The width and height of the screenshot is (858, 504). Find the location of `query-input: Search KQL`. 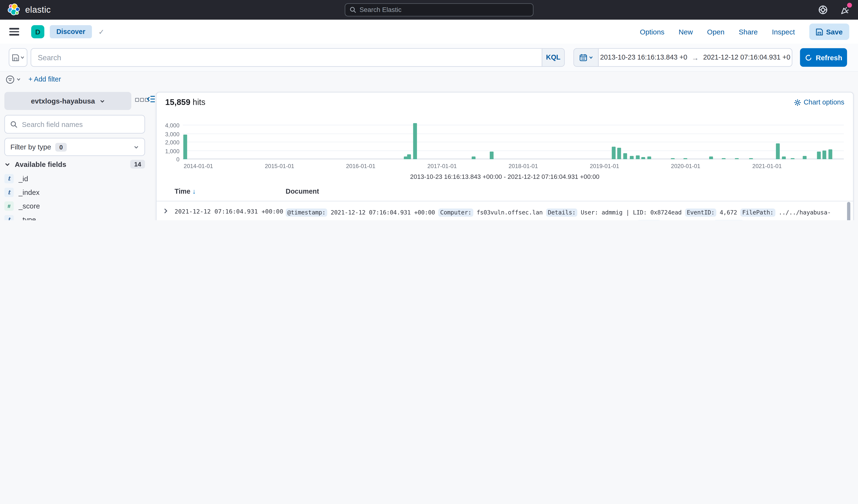

query-input: Search KQL is located at coordinates (298, 57).